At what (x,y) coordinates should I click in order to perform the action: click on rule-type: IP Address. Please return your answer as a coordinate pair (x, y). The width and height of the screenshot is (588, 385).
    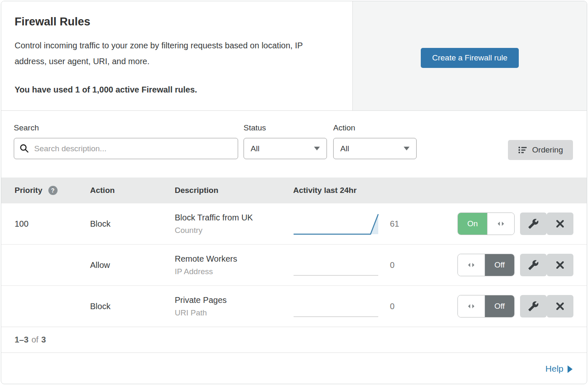
    Looking at the image, I should click on (234, 272).